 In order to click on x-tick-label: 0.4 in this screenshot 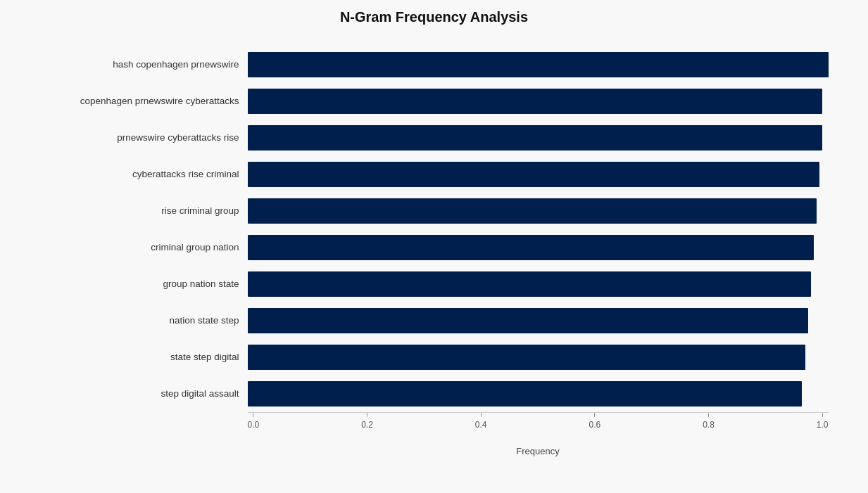, I will do `click(482, 425)`.